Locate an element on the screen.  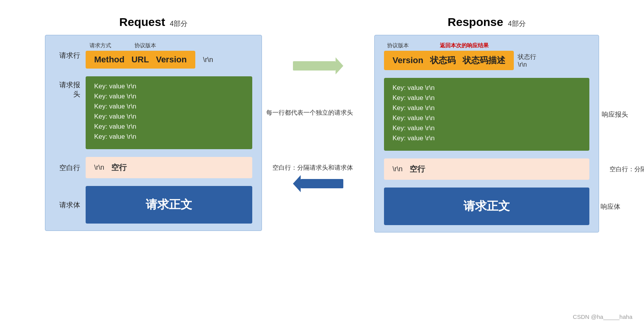
request-line-rn: \r\n is located at coordinates (208, 60).